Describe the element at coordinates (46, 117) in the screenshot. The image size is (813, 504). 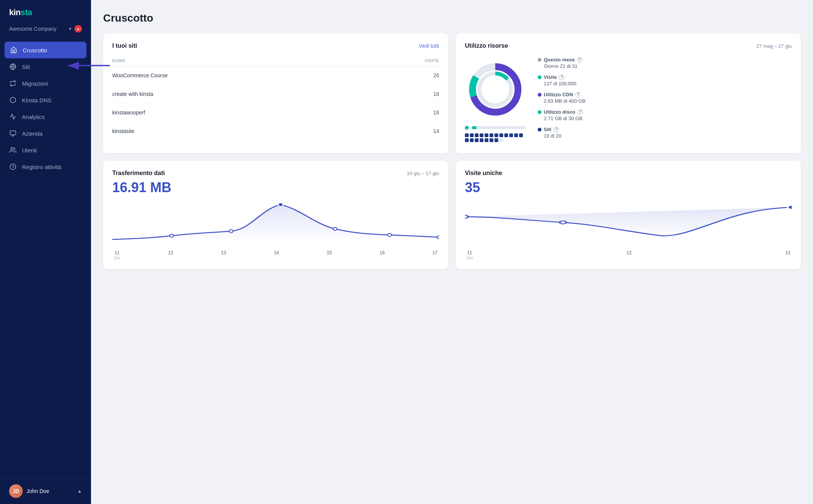
I see `sidebar-item-analytics: Analytics` at that location.